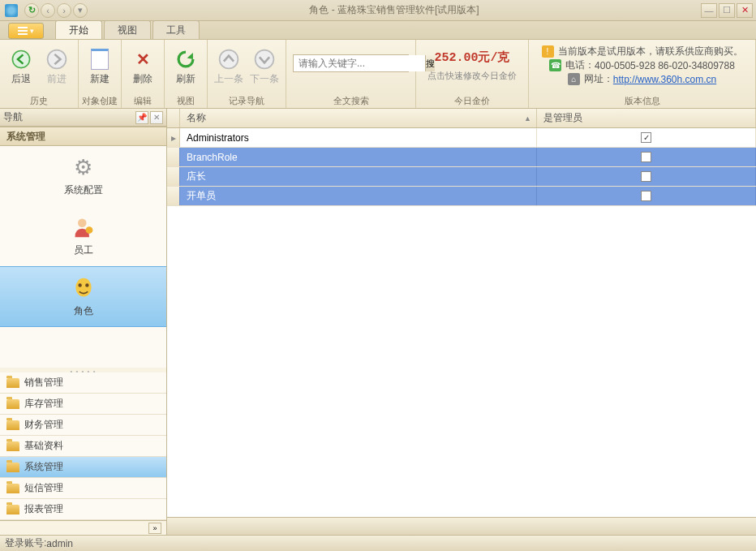 This screenshot has height=551, width=756. I want to click on sidebar-folder-label: 财务管理, so click(44, 425).